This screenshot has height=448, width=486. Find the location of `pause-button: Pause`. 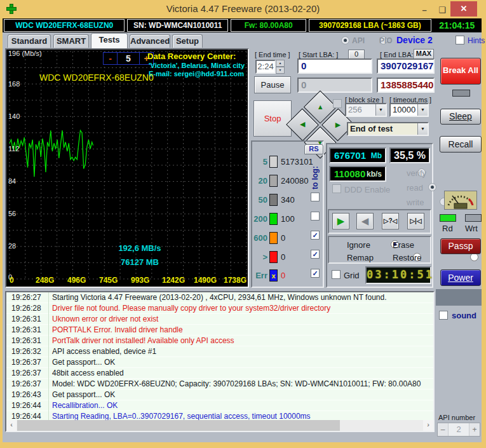

pause-button: Pause is located at coordinates (273, 85).